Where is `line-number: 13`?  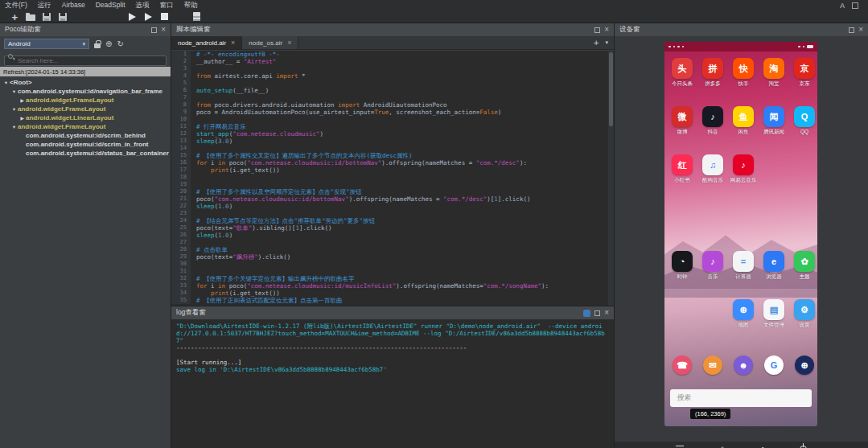 line-number: 13 is located at coordinates (181, 142).